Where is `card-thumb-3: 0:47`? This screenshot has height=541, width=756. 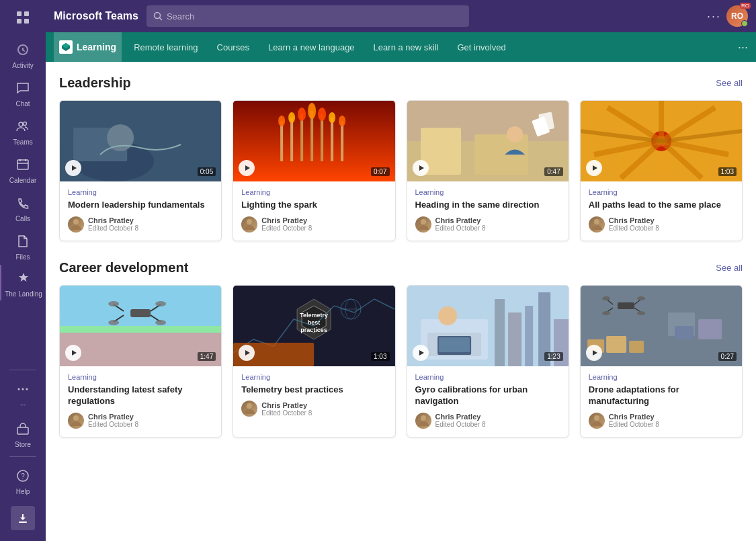
card-thumb-3: 0:47 is located at coordinates (488, 141).